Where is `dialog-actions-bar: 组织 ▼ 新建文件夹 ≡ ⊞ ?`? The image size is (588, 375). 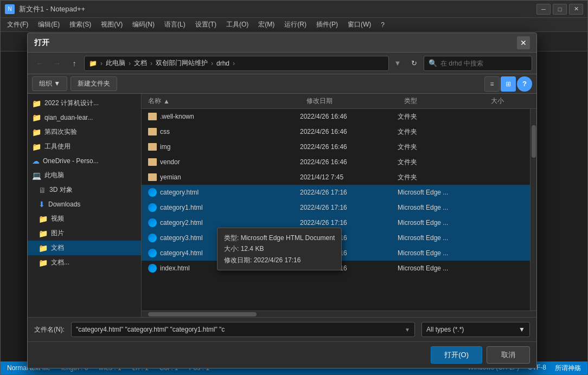 dialog-actions-bar: 组织 ▼ 新建文件夹 ≡ ⊞ ? is located at coordinates (282, 84).